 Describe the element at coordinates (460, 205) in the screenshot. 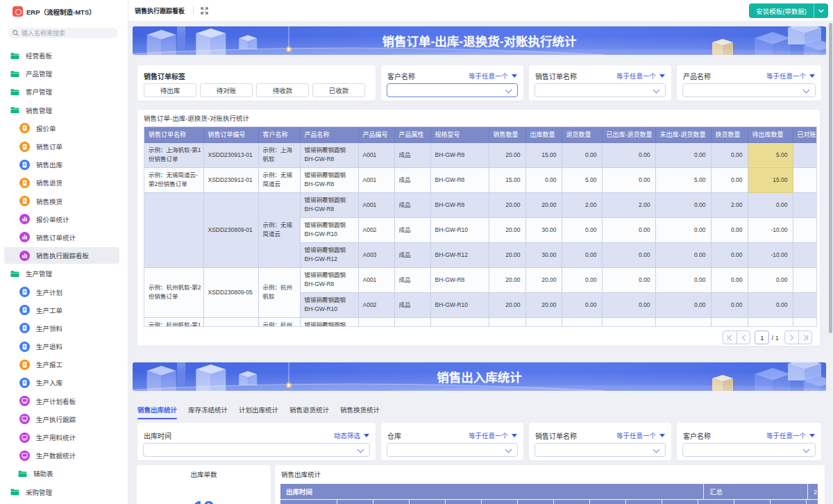

I see `spec-cell: BH-GW-R8` at that location.